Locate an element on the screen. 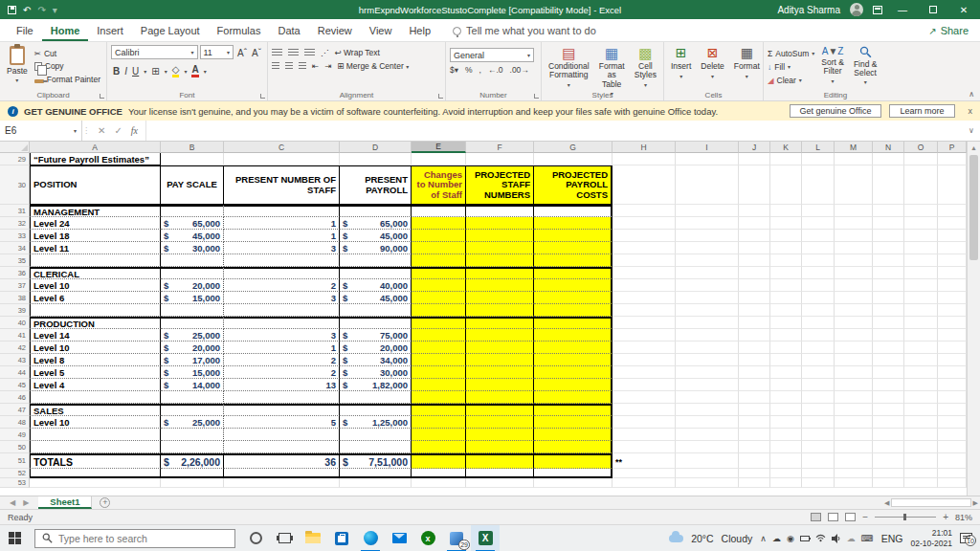 Image resolution: width=980 pixels, height=551 pixels. cell-F32 is located at coordinates (500, 224).